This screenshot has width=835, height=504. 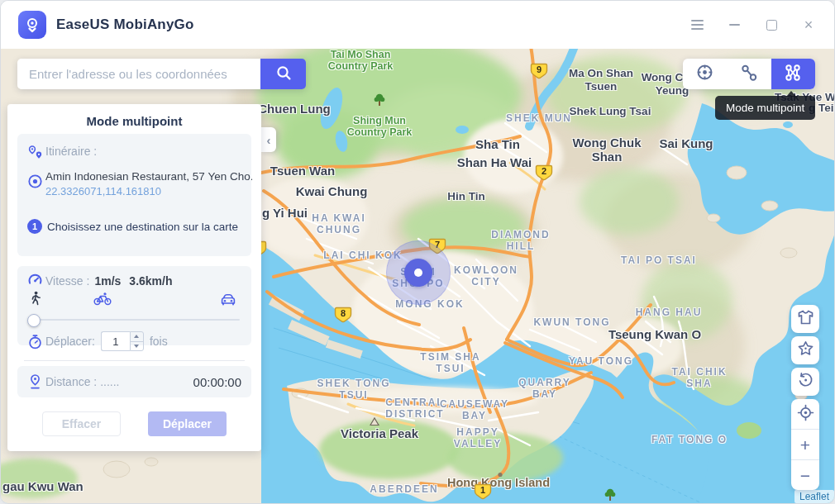 What do you see at coordinates (805, 382) in the screenshot?
I see `history-button` at bounding box center [805, 382].